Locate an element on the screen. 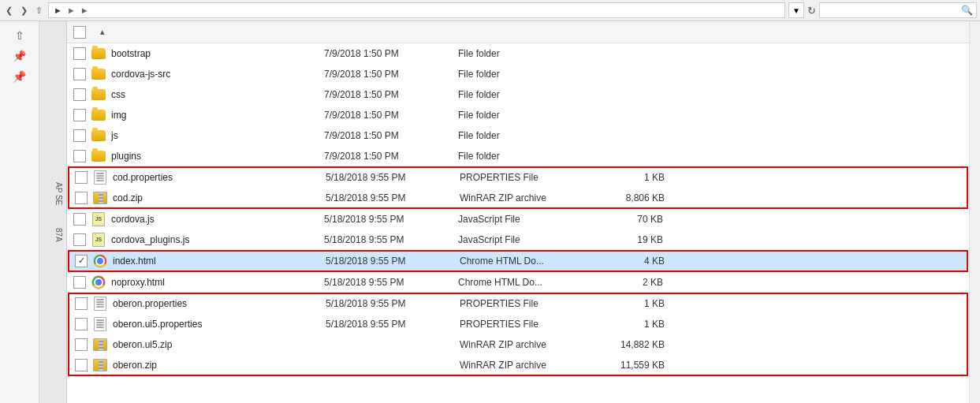  left-toolbar: ⇧ 📌 📌 is located at coordinates (20, 212).